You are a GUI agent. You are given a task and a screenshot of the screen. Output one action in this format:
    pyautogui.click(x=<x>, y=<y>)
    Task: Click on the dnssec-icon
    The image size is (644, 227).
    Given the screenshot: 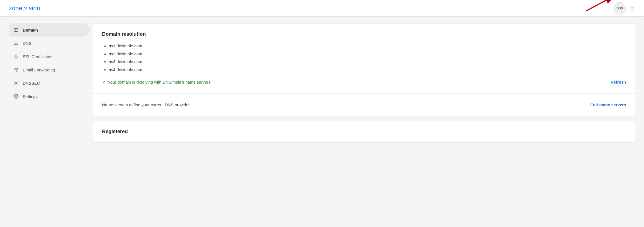 What is the action you would take?
    pyautogui.click(x=16, y=83)
    